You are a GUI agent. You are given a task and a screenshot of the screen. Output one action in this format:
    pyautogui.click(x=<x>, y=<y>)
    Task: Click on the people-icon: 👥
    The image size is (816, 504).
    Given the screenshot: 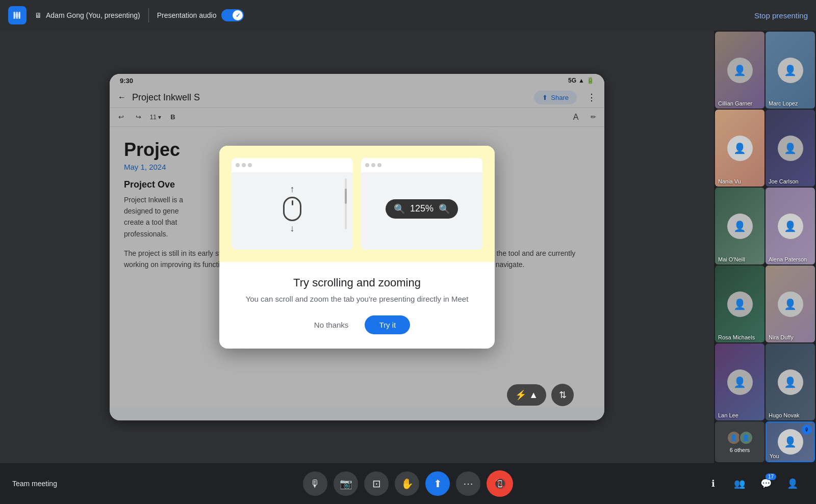 What is the action you would take?
    pyautogui.click(x=740, y=484)
    